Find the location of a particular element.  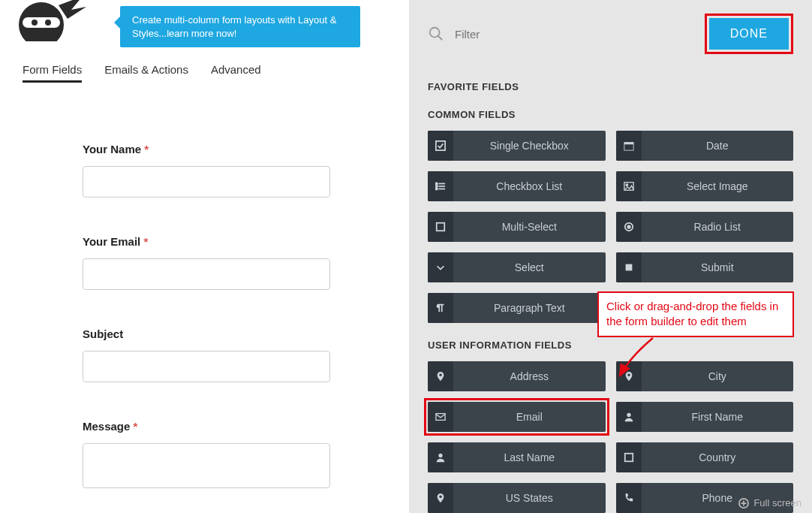

field-paragraph-text: Paragraph Text is located at coordinates (516, 308).